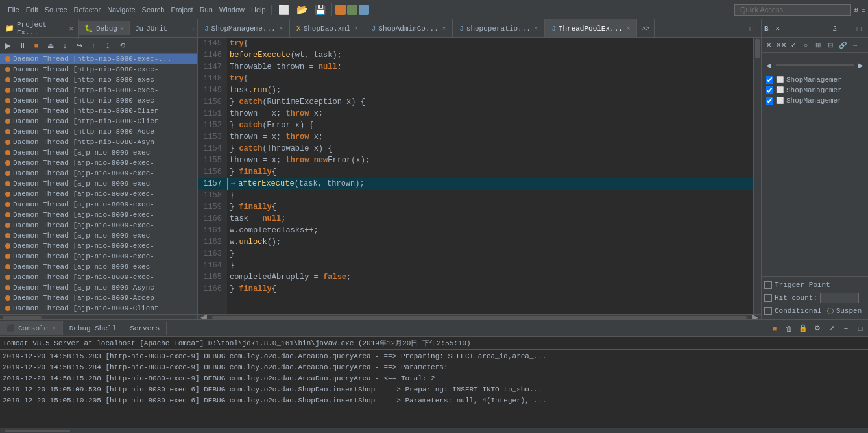  Describe the element at coordinates (793, 45) in the screenshot. I see `bp-enable-btn: ✓` at that location.